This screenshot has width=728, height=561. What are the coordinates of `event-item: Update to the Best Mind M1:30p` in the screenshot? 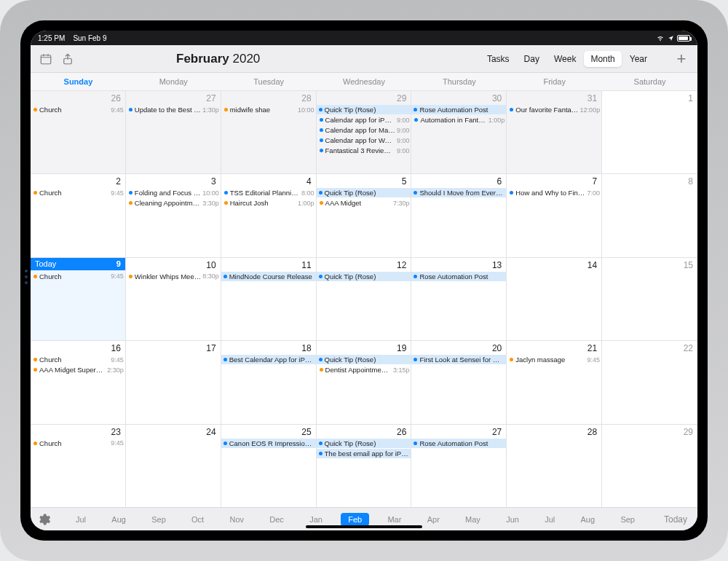 It's located at (173, 109).